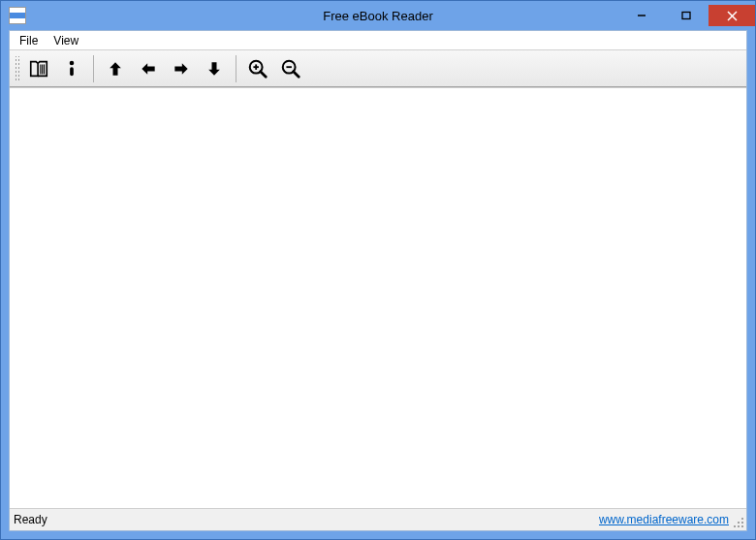  I want to click on toolbar-grip, so click(16, 69).